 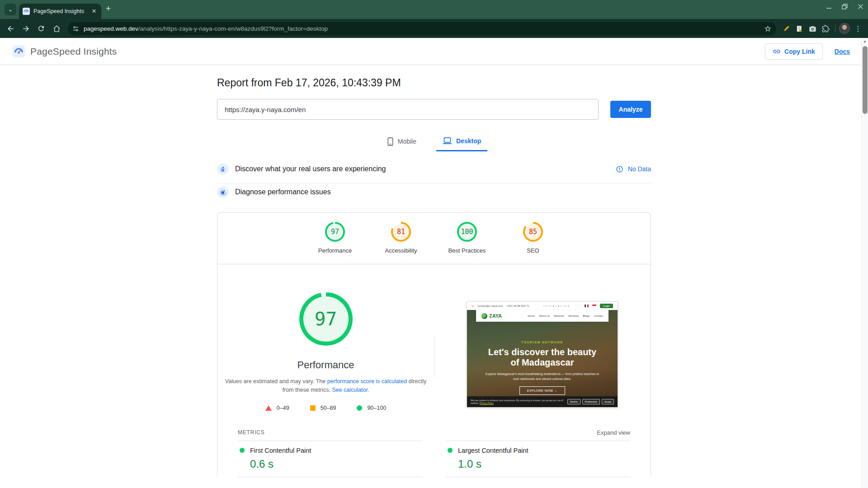 I want to click on site-heading: Let's discover the beauty of Madagascar, so click(x=542, y=357).